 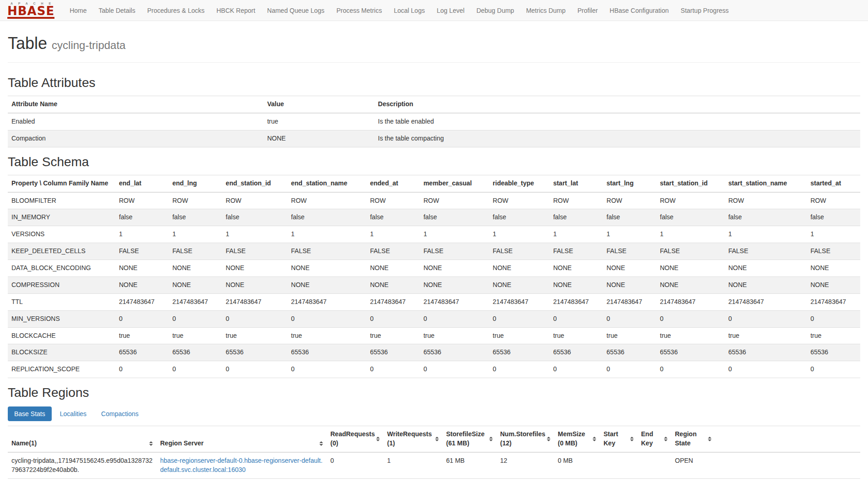 I want to click on table-cell: KEEP_DELETED_CELLS, so click(x=61, y=252).